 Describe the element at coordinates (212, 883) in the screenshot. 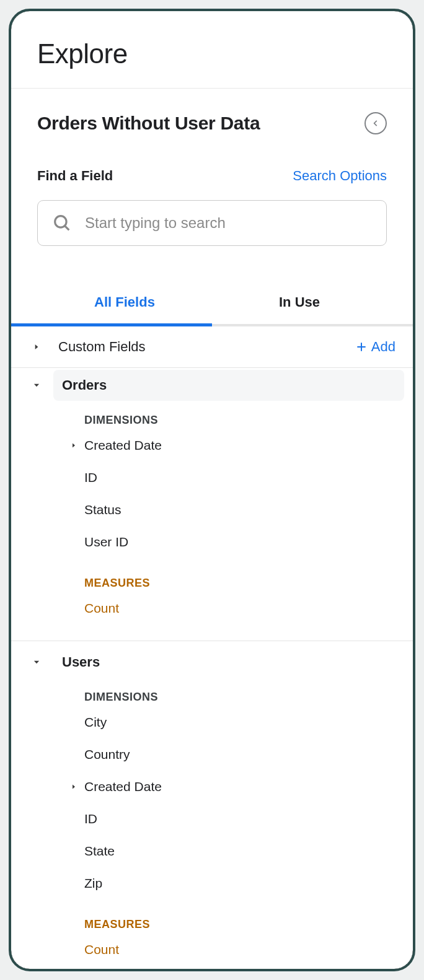

I see `field-users-zip: Zip` at that location.